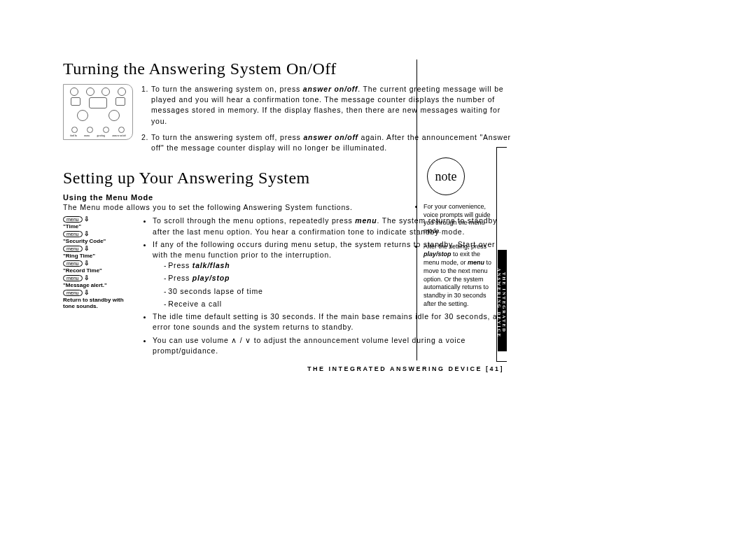 Image resolution: width=756 pixels, height=534 pixels. I want to click on note-item: After the setting, press play/stop to ex…, so click(459, 276).